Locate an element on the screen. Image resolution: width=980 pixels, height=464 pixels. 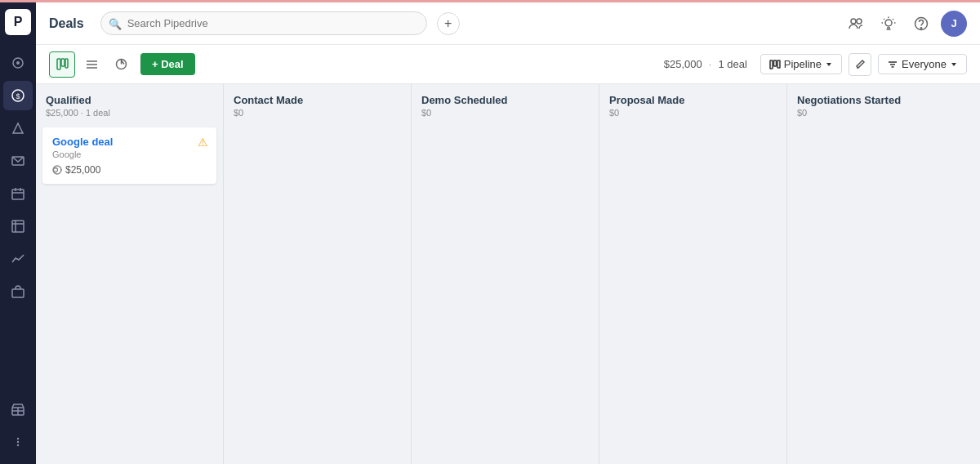
deal-amount: $25,000 is located at coordinates (77, 170).